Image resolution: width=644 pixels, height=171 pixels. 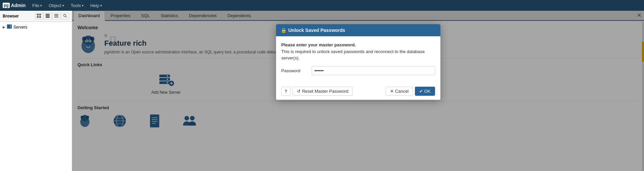 I want to click on ok-button: ✔ OK, so click(x=425, y=91).